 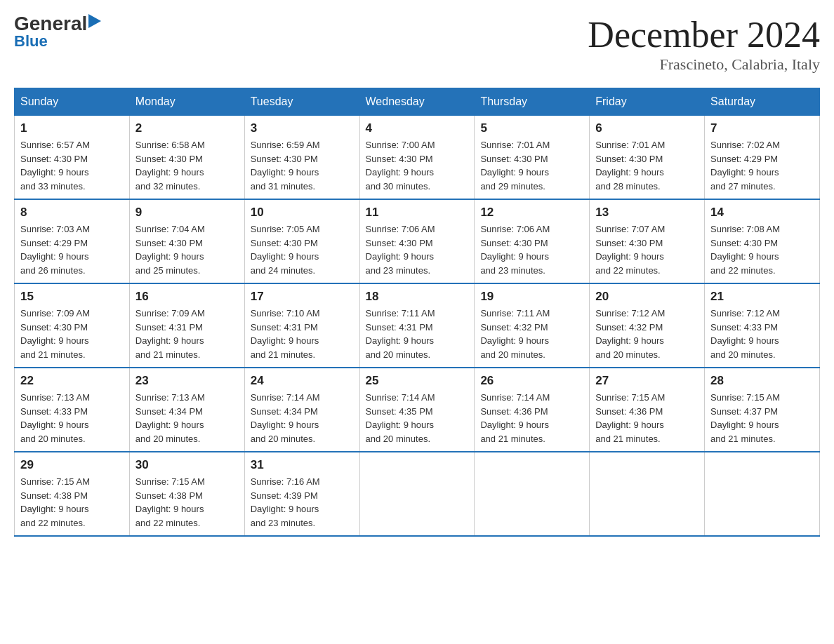 I want to click on day-number: 29, so click(x=72, y=465).